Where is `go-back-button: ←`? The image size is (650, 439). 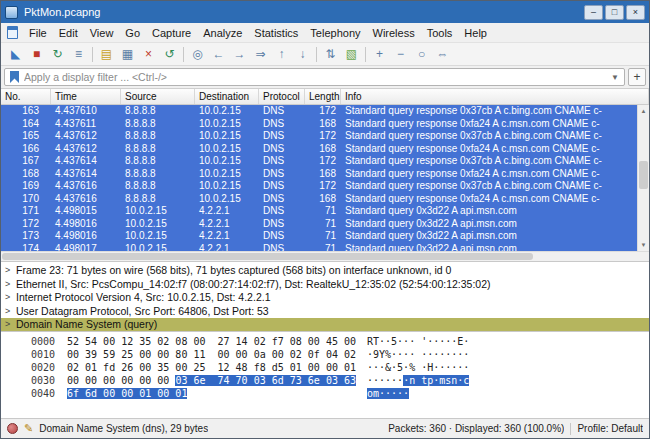 go-back-button: ← is located at coordinates (218, 54).